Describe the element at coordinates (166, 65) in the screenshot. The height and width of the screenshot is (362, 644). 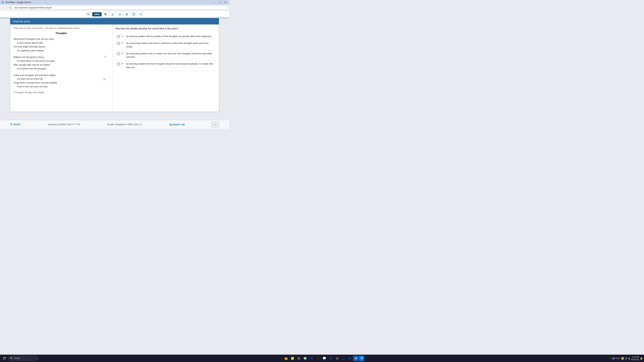
I see `answer-option-4: 4. by advising readers that their though…` at that location.